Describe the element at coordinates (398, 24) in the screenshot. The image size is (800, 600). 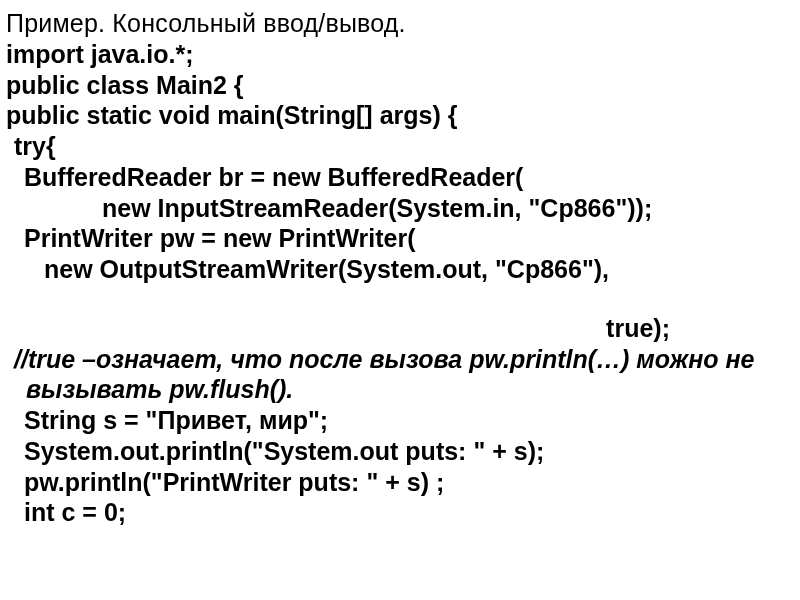
I see `slide-title: Пример. Консольный ввод/вывод.` at that location.